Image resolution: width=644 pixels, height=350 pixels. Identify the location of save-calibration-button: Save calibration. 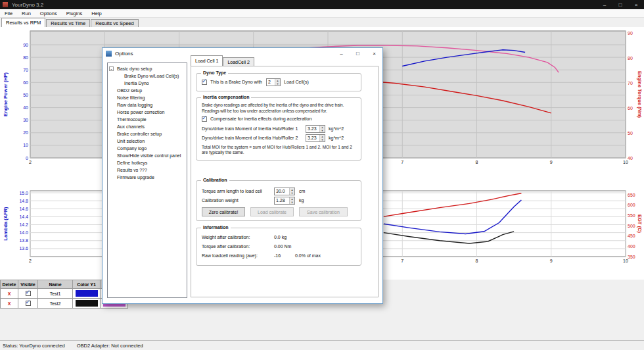
(323, 212).